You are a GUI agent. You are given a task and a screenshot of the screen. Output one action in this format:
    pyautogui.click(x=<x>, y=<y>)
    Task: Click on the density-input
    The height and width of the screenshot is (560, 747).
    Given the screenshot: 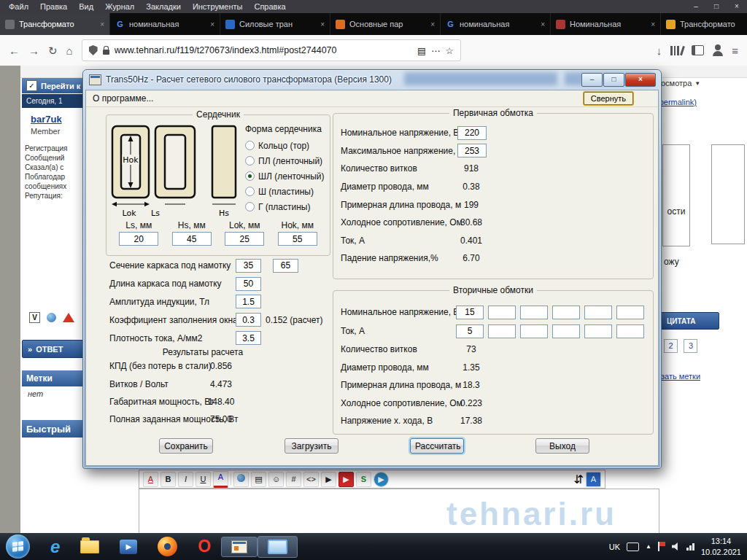 What is the action you would take?
    pyautogui.click(x=248, y=338)
    